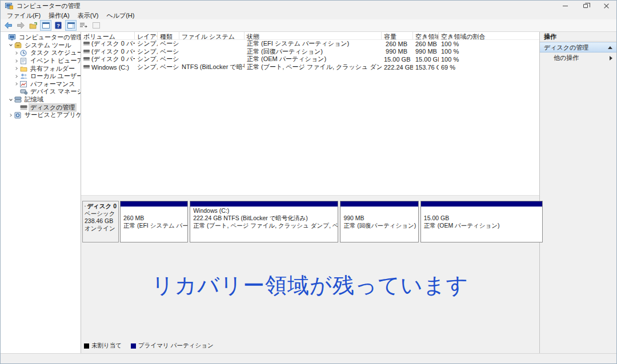 Image resolution: width=617 pixels, height=364 pixels. Describe the element at coordinates (96, 25) in the screenshot. I see `properties-icon` at that location.